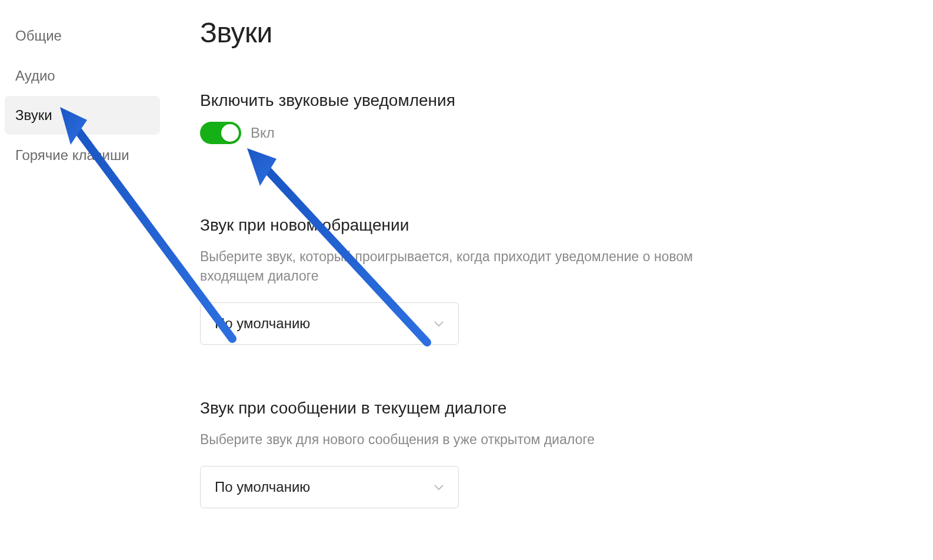  What do you see at coordinates (230, 133) in the screenshot?
I see `toggle-knob` at bounding box center [230, 133].